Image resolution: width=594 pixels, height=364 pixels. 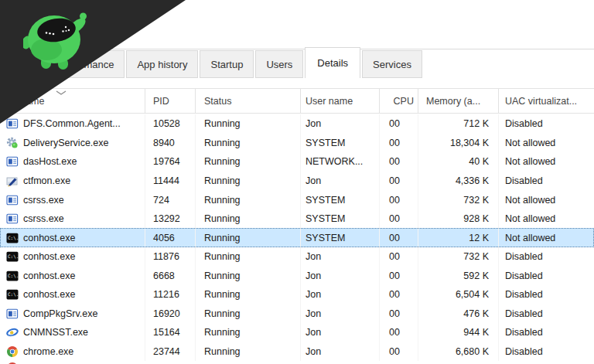 What do you see at coordinates (297, 181) in the screenshot?
I see `process-row-ctfmon-exe: ctfmon.exe11444RunningJon004,336 KDisabl…` at bounding box center [297, 181].